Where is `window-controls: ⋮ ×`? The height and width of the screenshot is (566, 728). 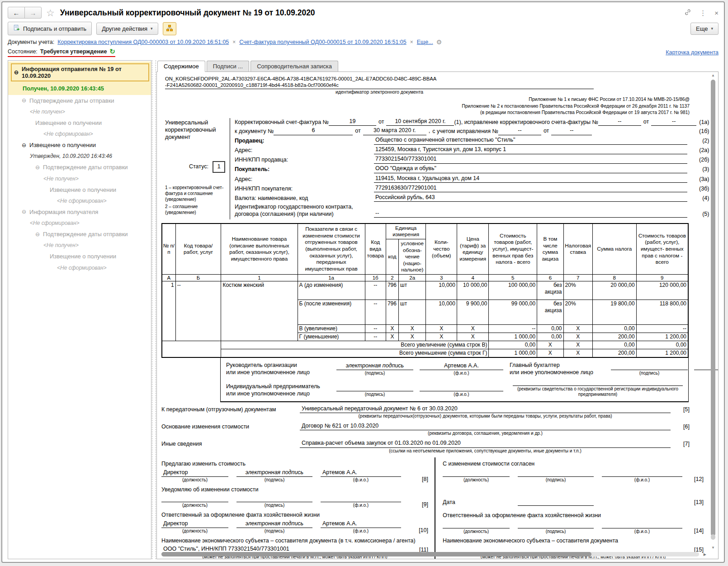
window-controls: ⋮ × is located at coordinates (701, 13).